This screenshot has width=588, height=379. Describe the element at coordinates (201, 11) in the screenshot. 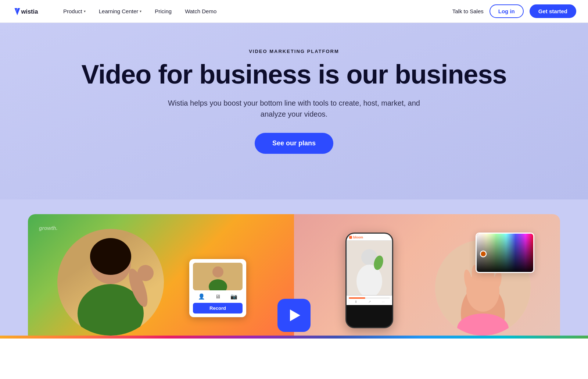

I see `nav-watch-demo: Watch Demo` at that location.